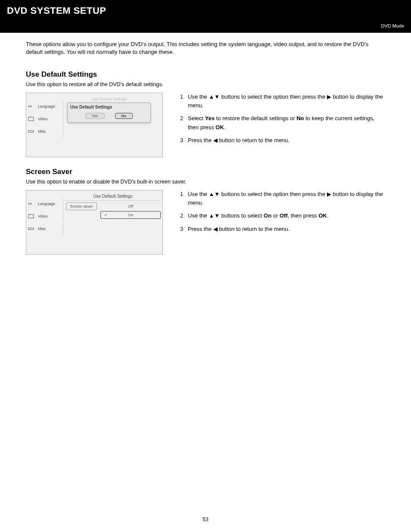 This screenshot has width=411, height=532. What do you see at coordinates (106, 215) in the screenshot?
I see `check-icon: ✓` at bounding box center [106, 215].